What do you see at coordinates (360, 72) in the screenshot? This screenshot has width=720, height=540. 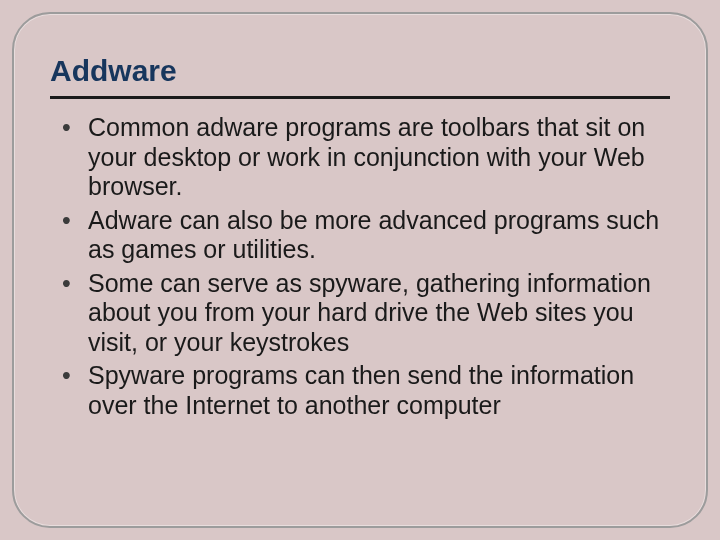 I see `slide-title: Addware` at bounding box center [360, 72].